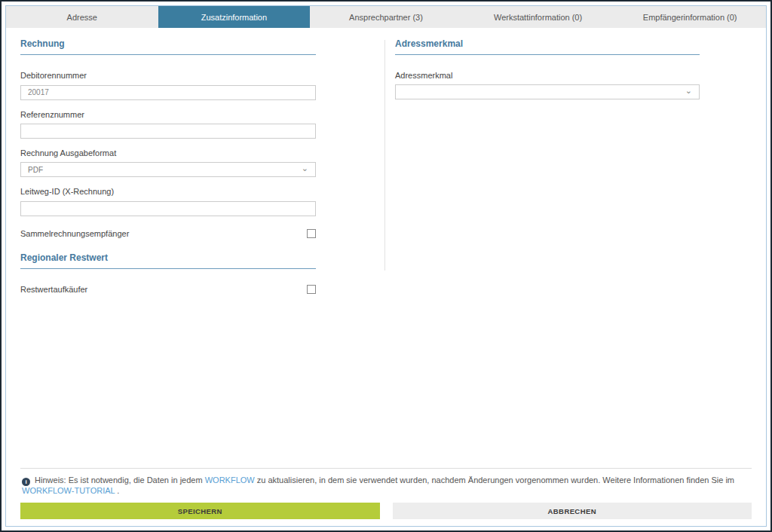 This screenshot has width=772, height=532. I want to click on restwertaufkaeufer-checkbox, so click(311, 289).